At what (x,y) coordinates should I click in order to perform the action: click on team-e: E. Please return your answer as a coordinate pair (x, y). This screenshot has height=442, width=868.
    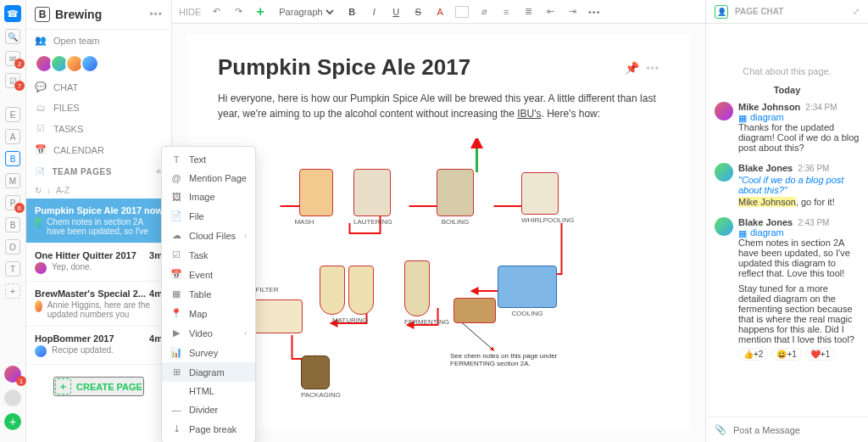
    Looking at the image, I should click on (13, 115).